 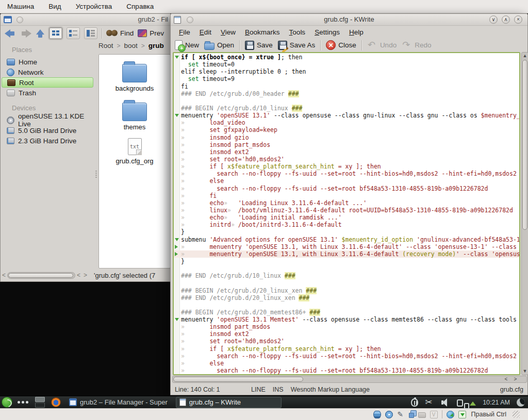 What do you see at coordinates (229, 402) in the screenshot?
I see `taskbar-task-kwrite: grub.cfg – KWrite` at bounding box center [229, 402].